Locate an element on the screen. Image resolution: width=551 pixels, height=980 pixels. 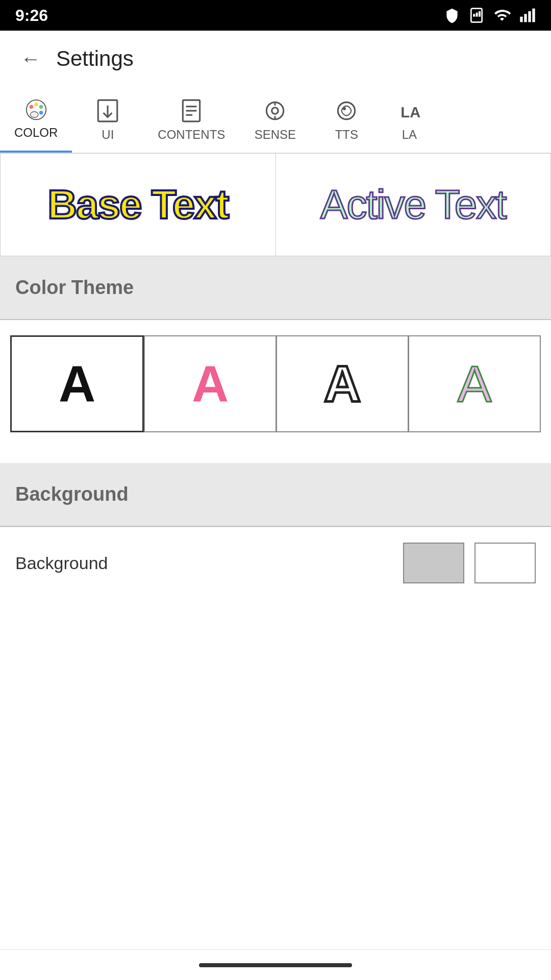
base-text: Base Text is located at coordinates (138, 205).